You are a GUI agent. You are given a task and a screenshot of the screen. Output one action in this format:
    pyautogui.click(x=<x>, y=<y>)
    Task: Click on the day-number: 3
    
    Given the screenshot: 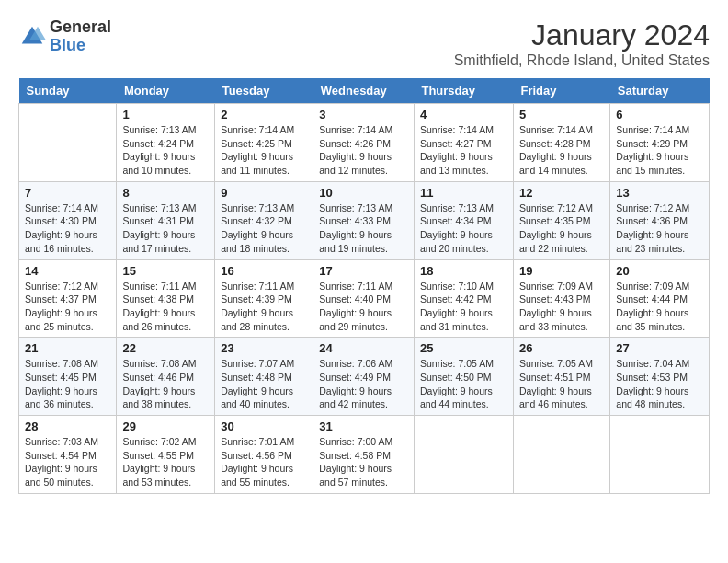 What is the action you would take?
    pyautogui.click(x=364, y=114)
    